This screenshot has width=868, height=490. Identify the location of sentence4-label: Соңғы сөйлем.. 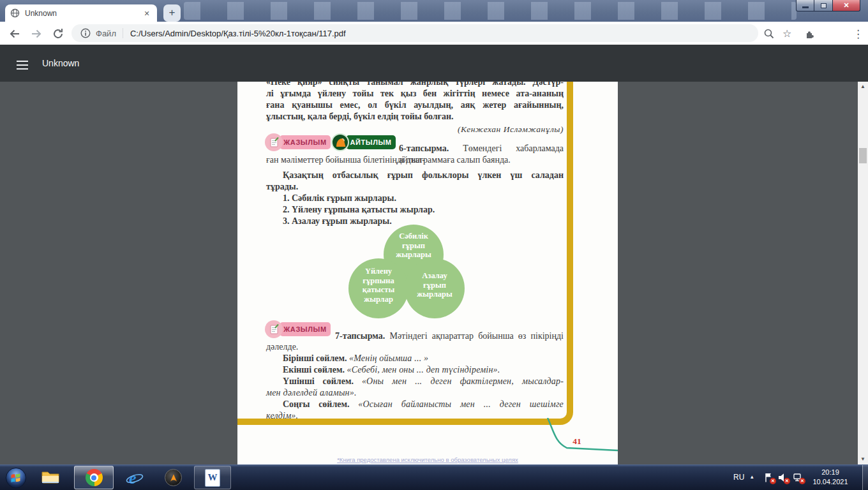
(317, 405).